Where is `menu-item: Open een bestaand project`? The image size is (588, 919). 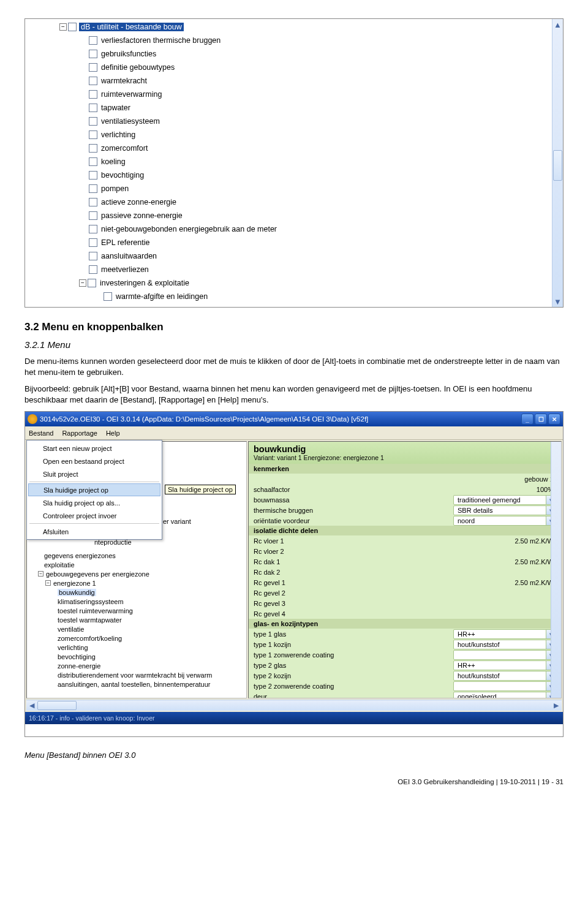 menu-item: Open een bestaand project is located at coordinates (94, 461).